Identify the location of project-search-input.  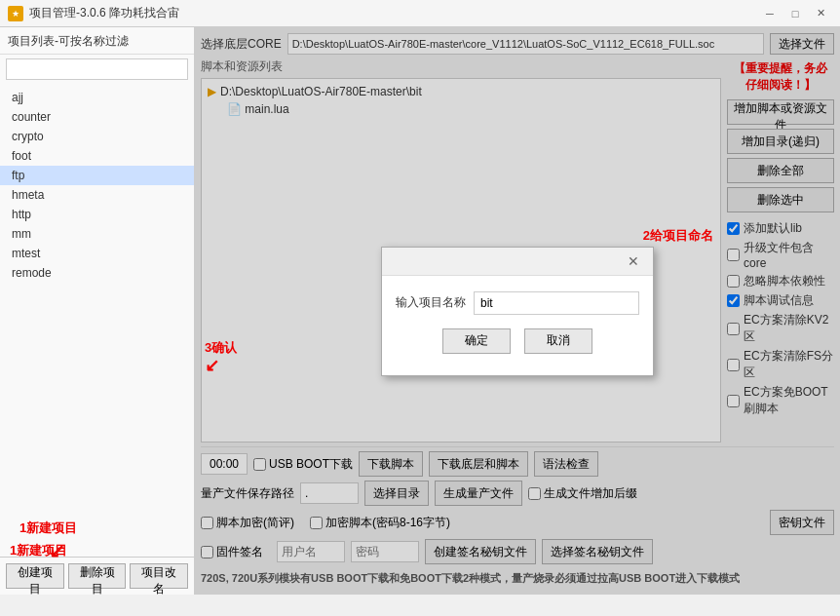
(97, 69).